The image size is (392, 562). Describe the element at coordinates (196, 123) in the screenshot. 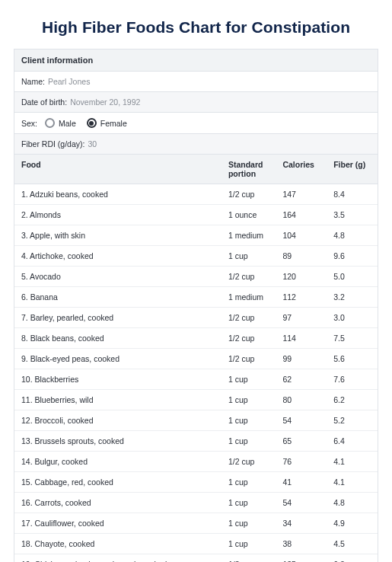

I see `client-sex-row: Sex: Male Female` at that location.